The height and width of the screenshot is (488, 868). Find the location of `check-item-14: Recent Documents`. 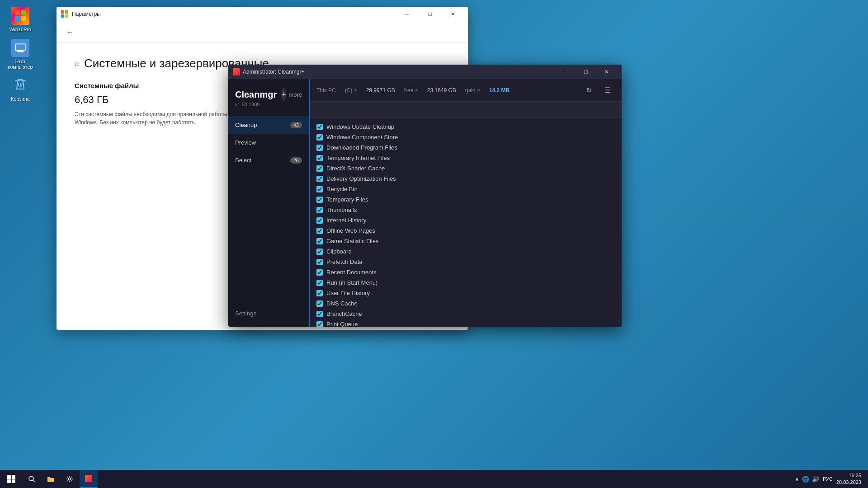

check-item-14: Recent Documents is located at coordinates (466, 272).